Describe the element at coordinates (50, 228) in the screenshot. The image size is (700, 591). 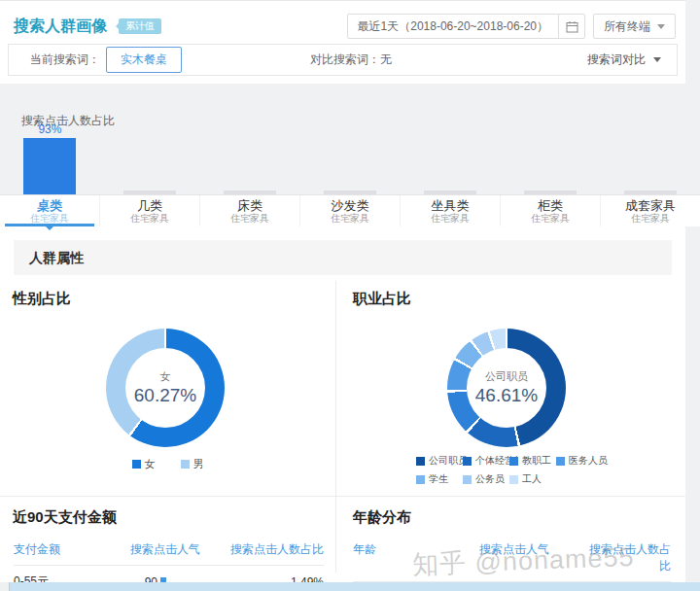
I see `active-tab-pointer-icon` at that location.